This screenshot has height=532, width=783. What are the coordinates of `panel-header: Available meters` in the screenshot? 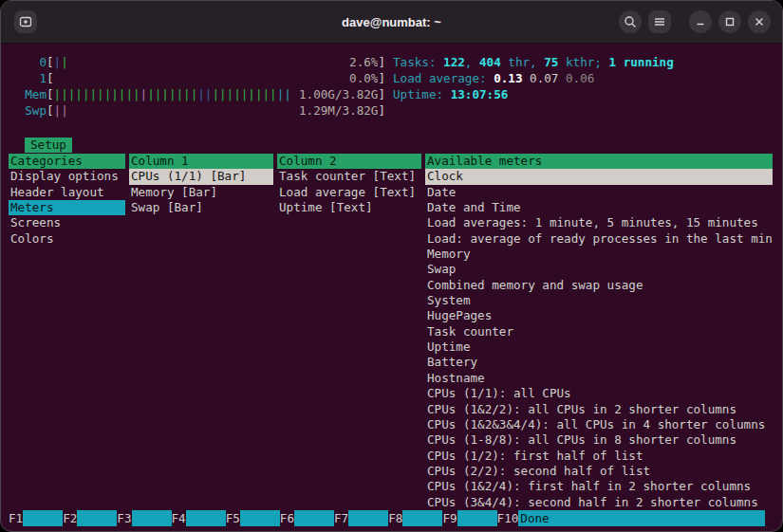 It's located at (599, 161).